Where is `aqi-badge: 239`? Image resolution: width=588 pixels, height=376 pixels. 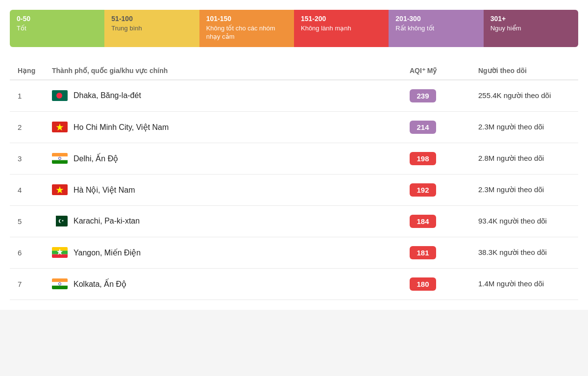
aqi-badge: 239 is located at coordinates (423, 96).